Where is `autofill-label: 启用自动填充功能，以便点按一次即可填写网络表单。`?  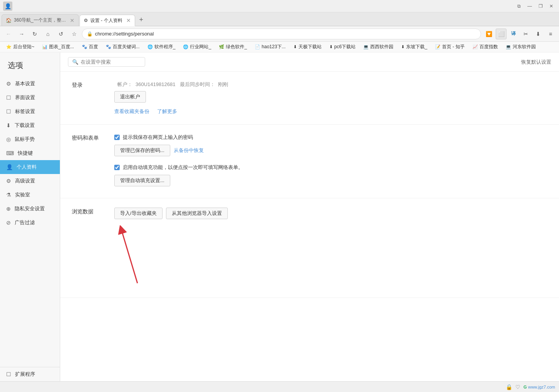 autofill-label: 启用自动填充功能，以便点按一次即可填写网络表单。 is located at coordinates (183, 167).